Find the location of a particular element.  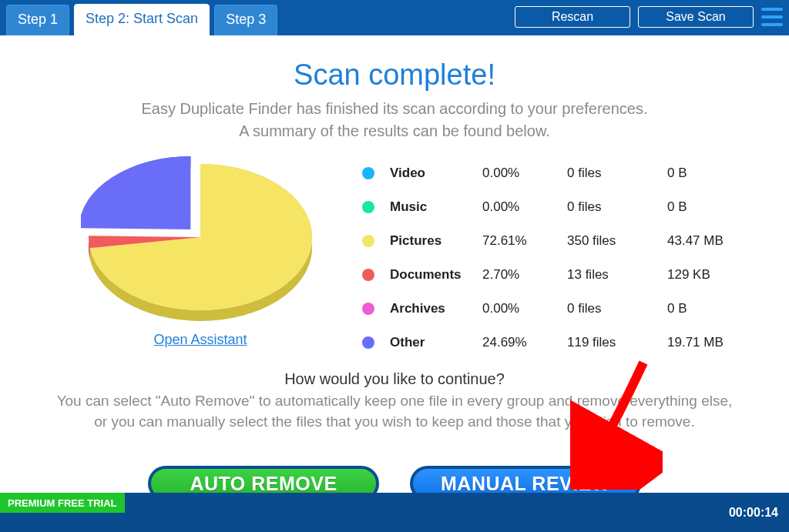

legend-label: Pictures is located at coordinates (436, 241).